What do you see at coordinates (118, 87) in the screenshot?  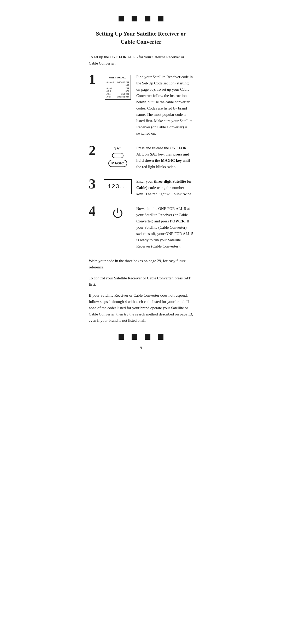 I see `code-table: ONE FOR ALL Admiral 087 093 264 163 Agaz…` at bounding box center [118, 87].